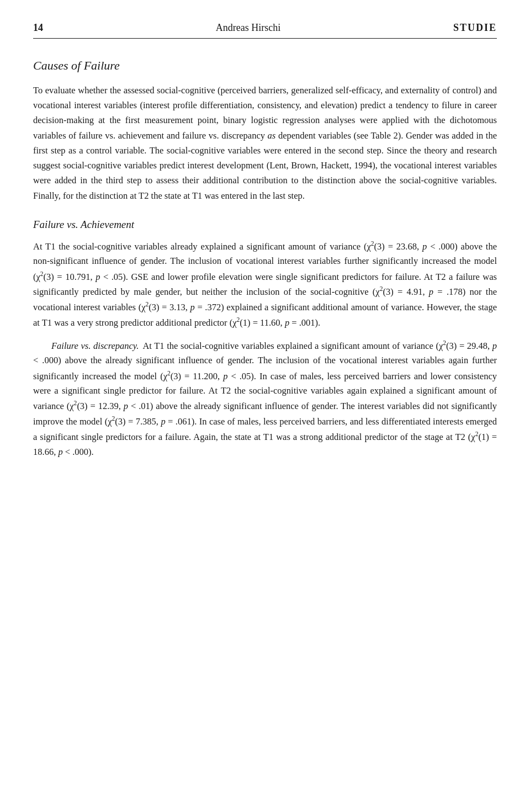 This screenshot has width=530, height=812. Describe the element at coordinates (265, 66) in the screenshot. I see `section1-title: Causes of Failure` at that location.